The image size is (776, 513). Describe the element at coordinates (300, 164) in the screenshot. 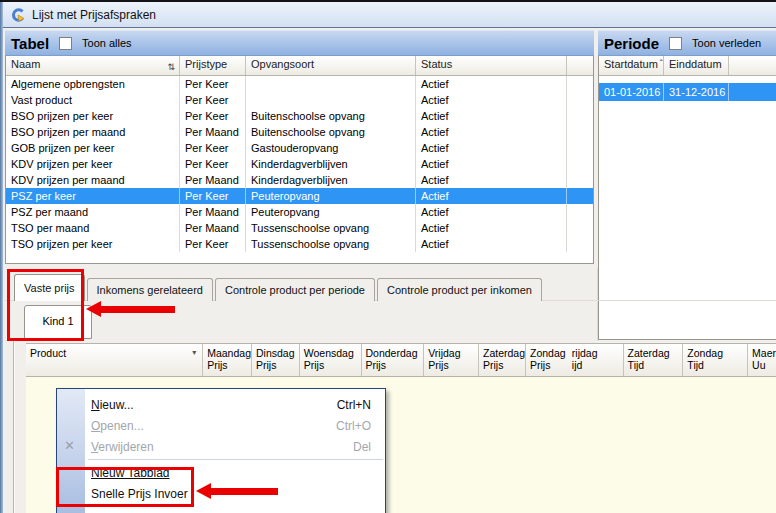

I see `table-row: KDV prijzen per keer Per Keer Kinderdagv…` at that location.